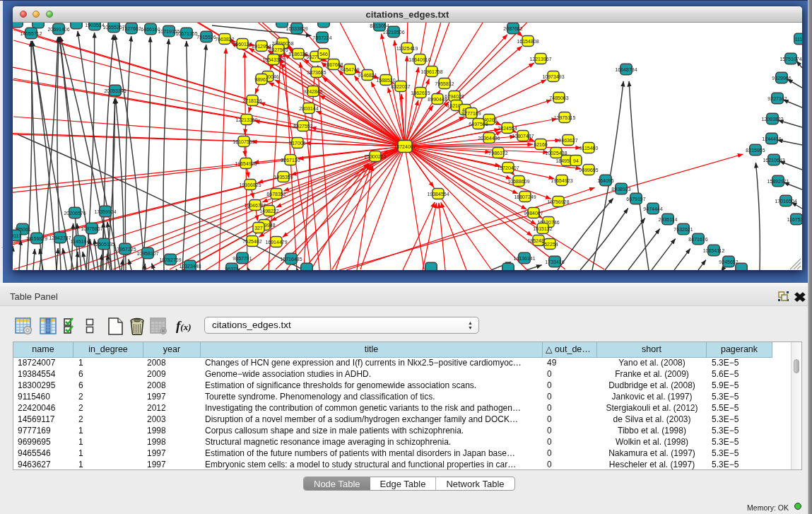  I want to click on svg-text: 9115460, so click(589, 148).